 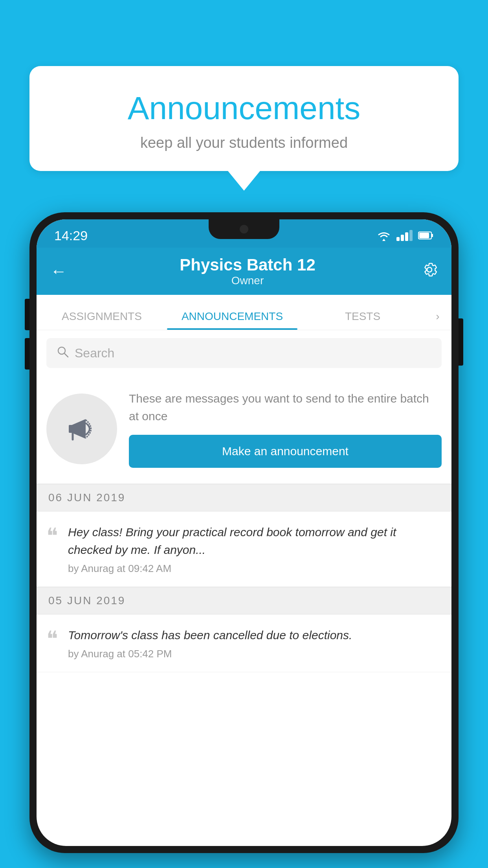 What do you see at coordinates (244, 498) in the screenshot?
I see `date-divider-1: 06 JUN 2019` at bounding box center [244, 498].